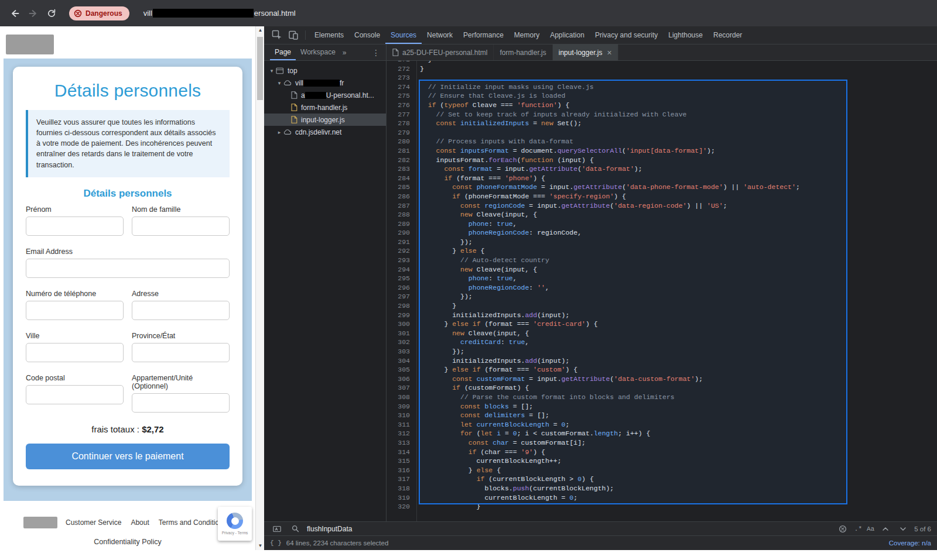  Describe the element at coordinates (903, 529) in the screenshot. I see `next-match-icon` at that location.